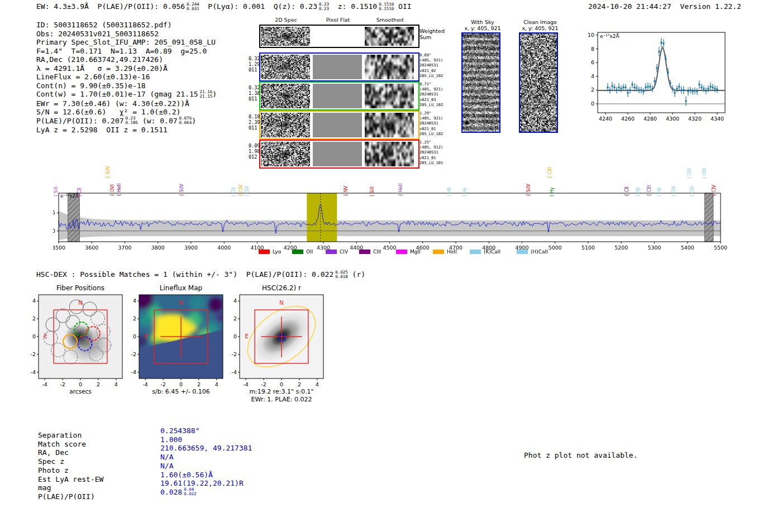 Image resolution: width=782 pixels, height=532 pixels. I want to click on info-line: LyA z = 2.5298 OII z = 0.1511, so click(126, 130).